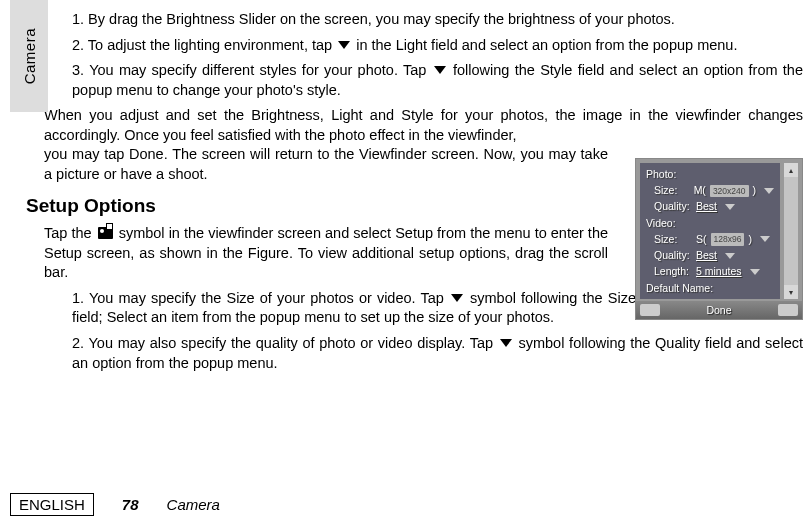 Image resolution: width=809 pixels, height=518 pixels. I want to click on photo-quality-row: Quality: Best, so click(710, 206).